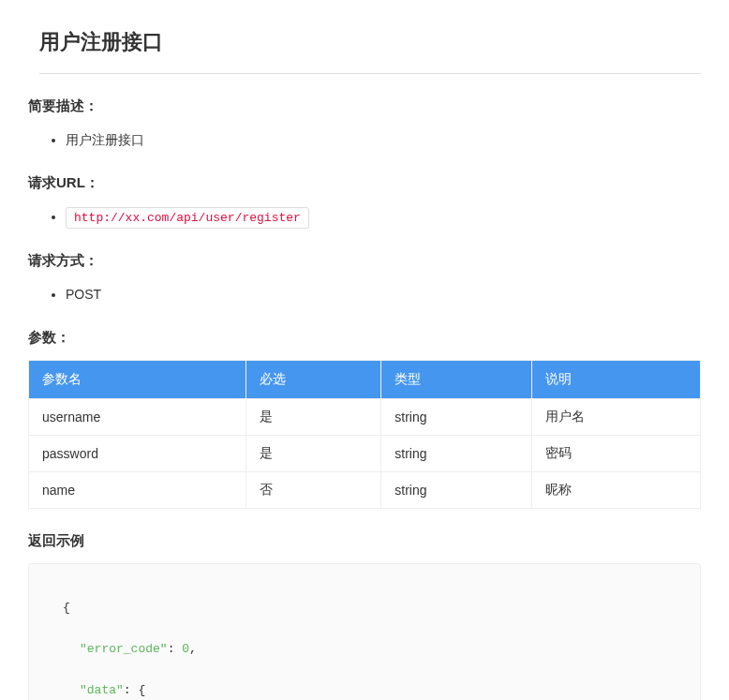  I want to click on example-heading: 返回示例, so click(364, 542).